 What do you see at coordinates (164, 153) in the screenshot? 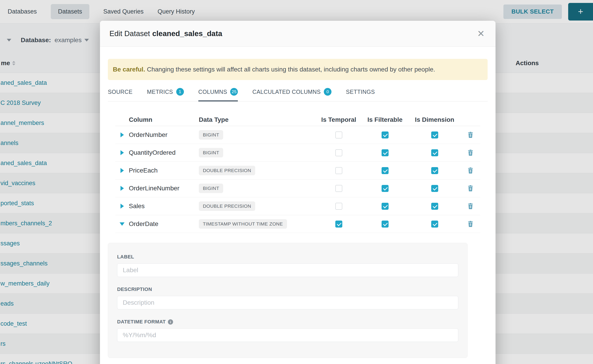
I see `column-name: QuantityOrdered` at bounding box center [164, 153].